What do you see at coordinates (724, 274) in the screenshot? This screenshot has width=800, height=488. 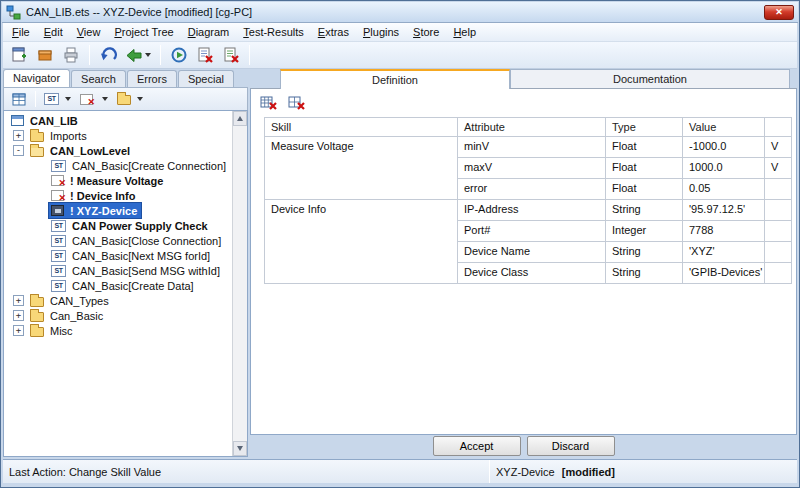 I see `value-cell: 'GPIB-Devices'` at bounding box center [724, 274].